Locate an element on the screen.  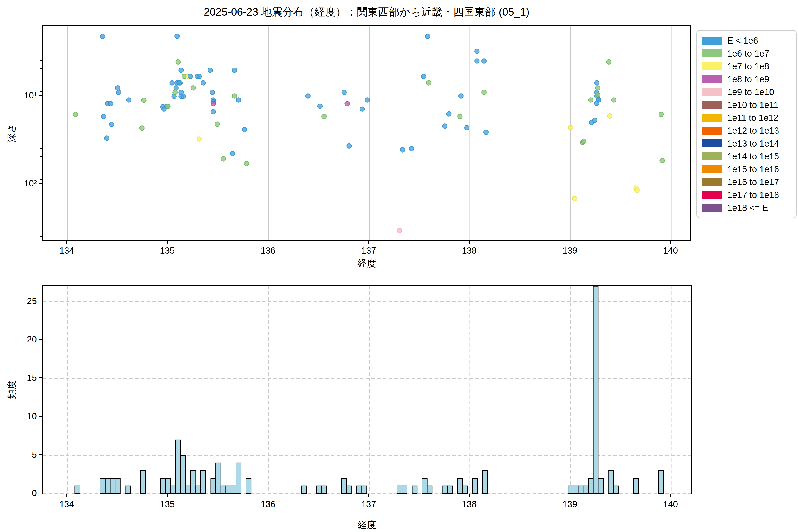
scatter-xlabel: 経度 is located at coordinates (366, 263).